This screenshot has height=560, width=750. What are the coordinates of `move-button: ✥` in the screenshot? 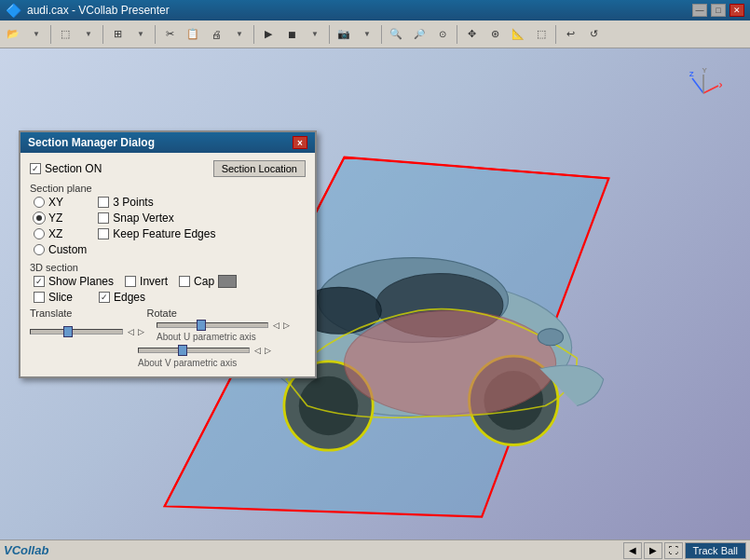 It's located at (471, 34).